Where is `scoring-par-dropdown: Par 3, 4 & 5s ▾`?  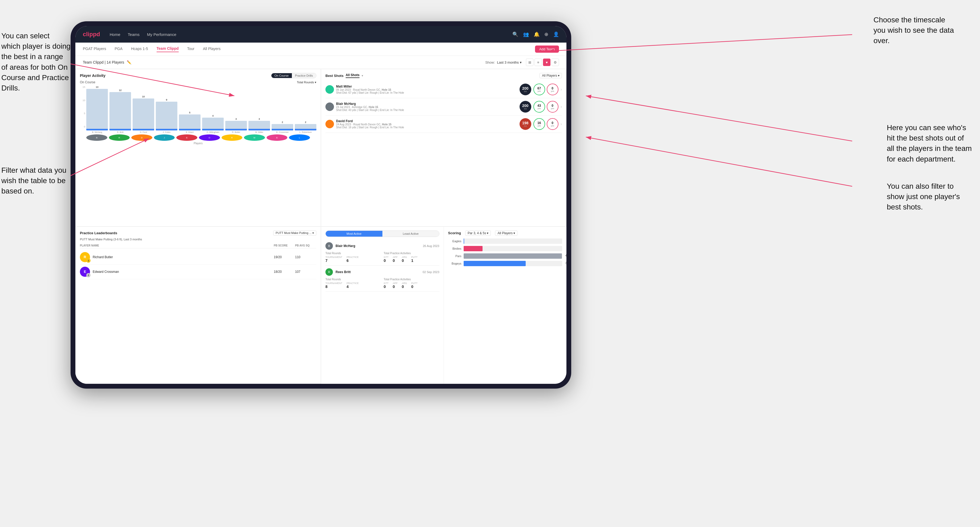
scoring-par-dropdown: Par 3, 4 & 5s ▾ is located at coordinates (478, 233).